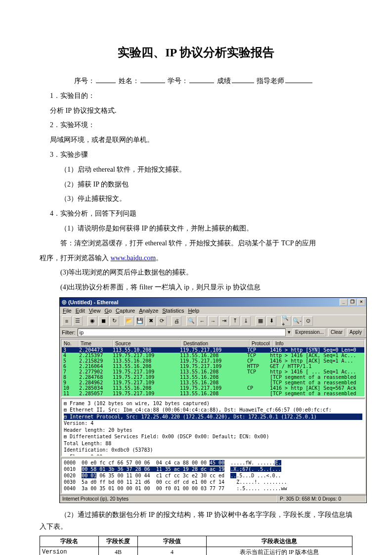 This screenshot has width=392, height=555. I want to click on hdr-no: No., so click(70, 343).